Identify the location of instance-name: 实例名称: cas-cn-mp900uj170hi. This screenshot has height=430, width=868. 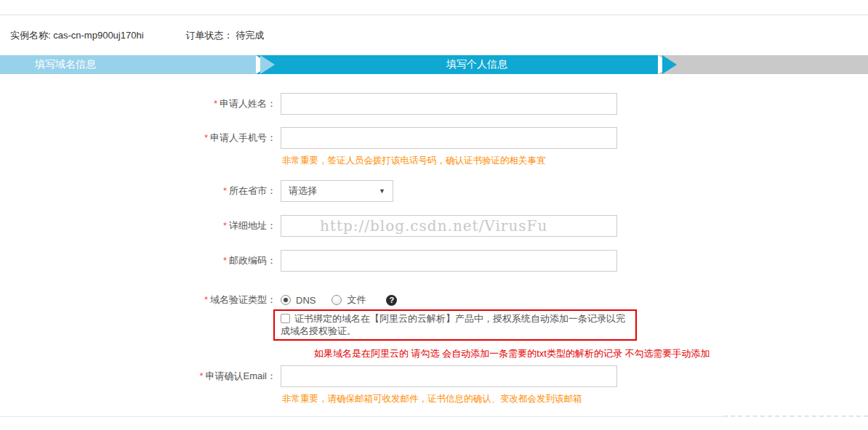
(77, 36).